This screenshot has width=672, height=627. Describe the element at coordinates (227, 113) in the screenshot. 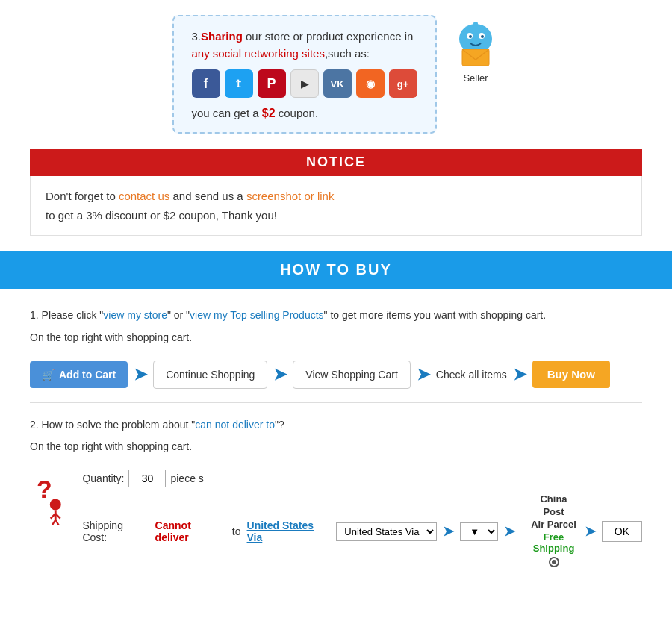

I see `coupon-prefix: you can get a` at that location.